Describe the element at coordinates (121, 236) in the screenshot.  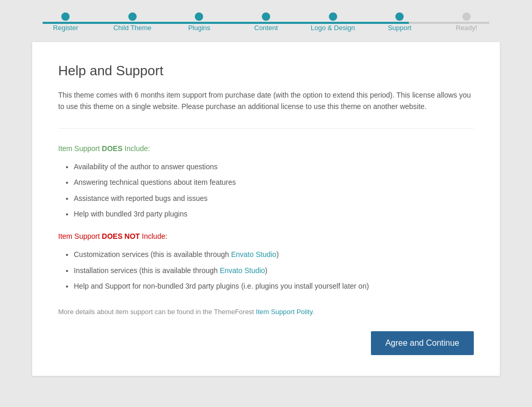
I see `does-not-heading-bold: DOES NOT` at that location.